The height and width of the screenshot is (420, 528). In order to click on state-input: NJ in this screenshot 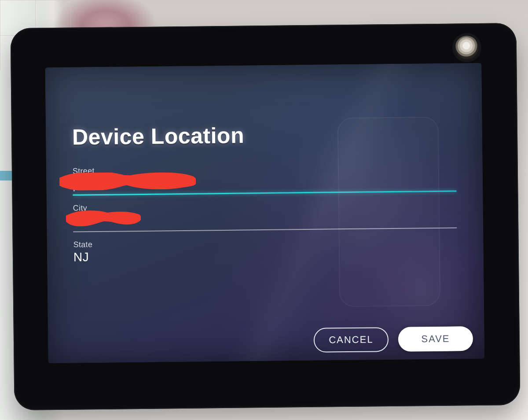, I will do `click(265, 255)`.